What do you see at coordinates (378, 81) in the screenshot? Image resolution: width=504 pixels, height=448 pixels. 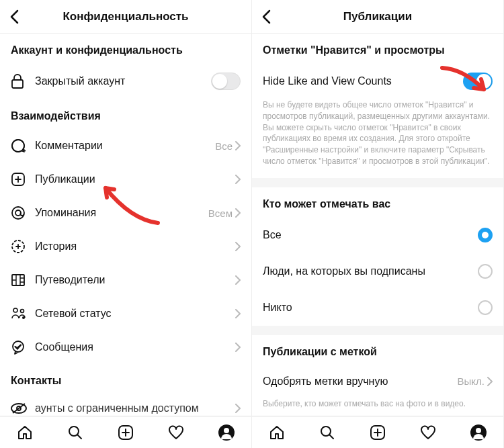 I see `hide-counts-row: Hide Like and View Counts` at bounding box center [378, 81].